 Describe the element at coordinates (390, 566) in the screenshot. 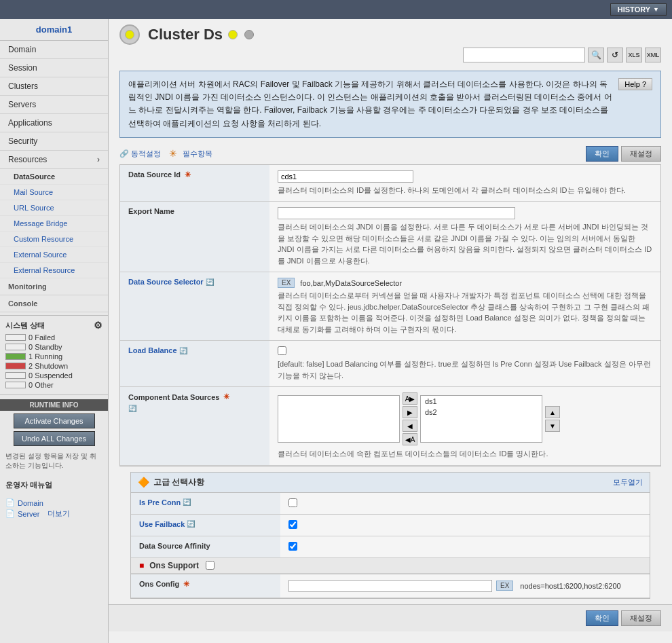

I see `ons-support-row: ■ Ons Support` at that location.